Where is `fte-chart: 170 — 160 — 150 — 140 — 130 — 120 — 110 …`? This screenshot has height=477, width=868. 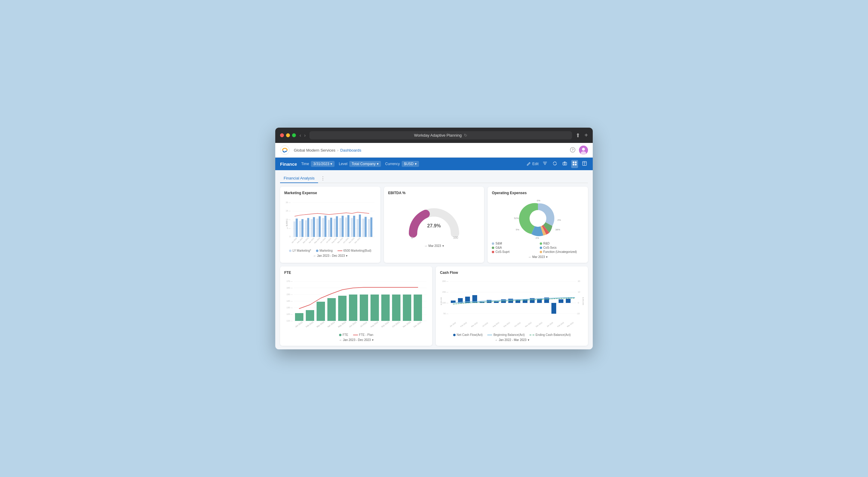
fte-chart: 170 — 160 — 150 — 140 — 130 — 120 — 110 … is located at coordinates (356, 304).